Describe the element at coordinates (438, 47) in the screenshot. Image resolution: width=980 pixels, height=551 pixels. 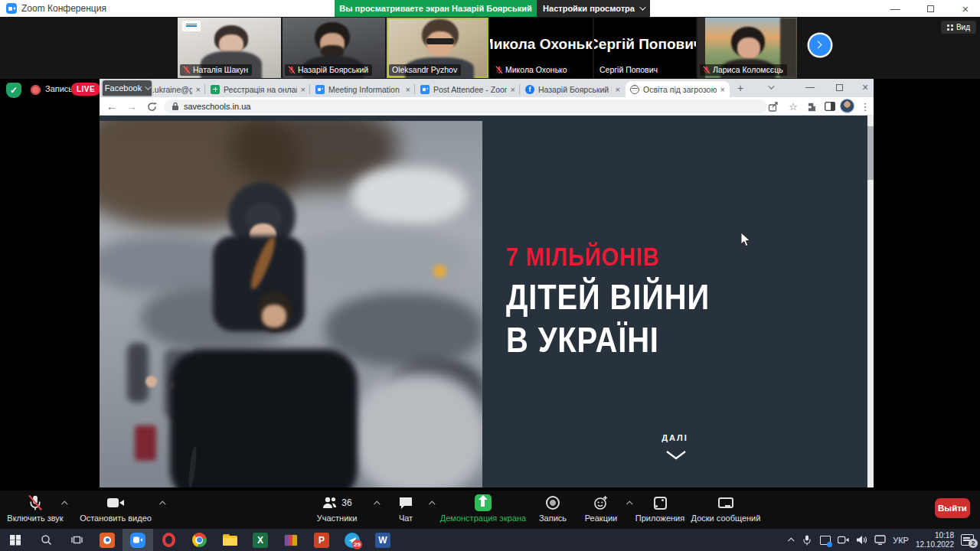
I see `participant-tile-active-speaker: Oleksandr Pyzhov` at that location.